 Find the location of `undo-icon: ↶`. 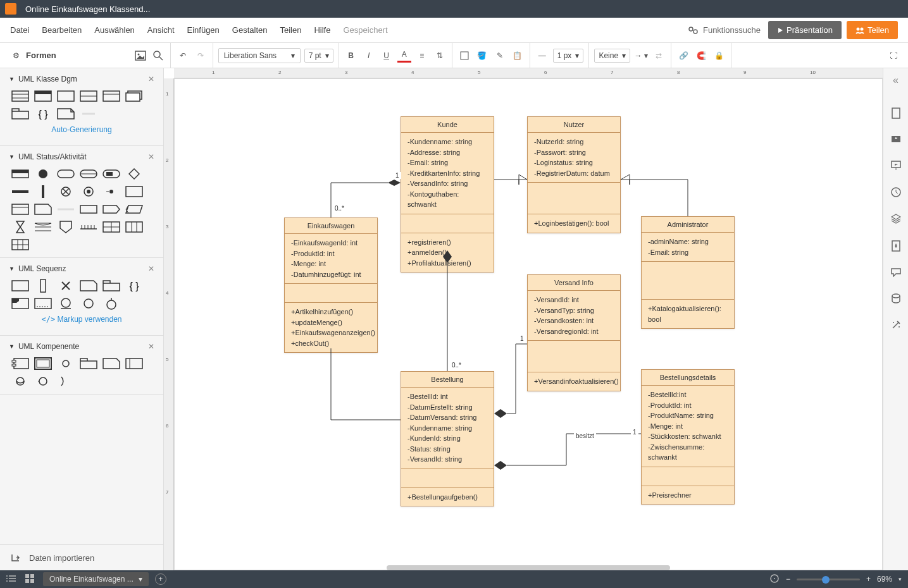

undo-icon: ↶ is located at coordinates (183, 56).